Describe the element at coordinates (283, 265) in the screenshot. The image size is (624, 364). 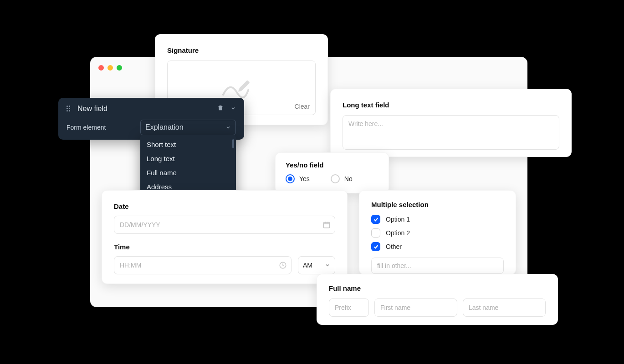
I see `clock-icon` at that location.